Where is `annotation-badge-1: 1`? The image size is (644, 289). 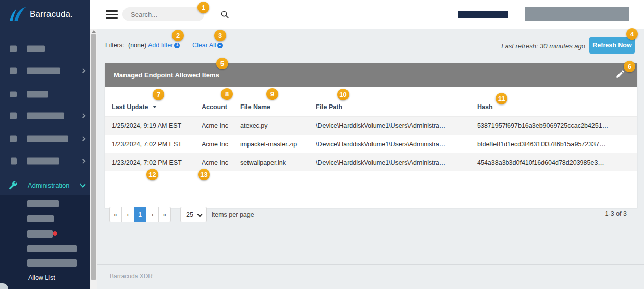 annotation-badge-1: 1 is located at coordinates (203, 7).